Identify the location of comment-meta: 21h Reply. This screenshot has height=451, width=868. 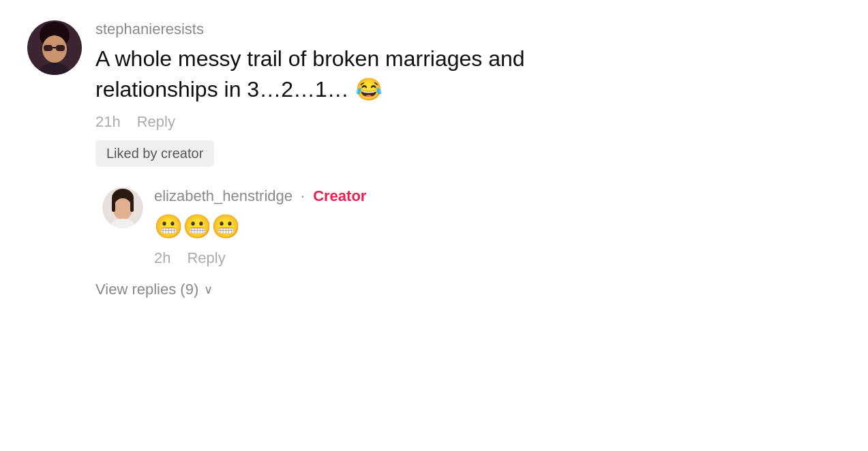
(368, 122).